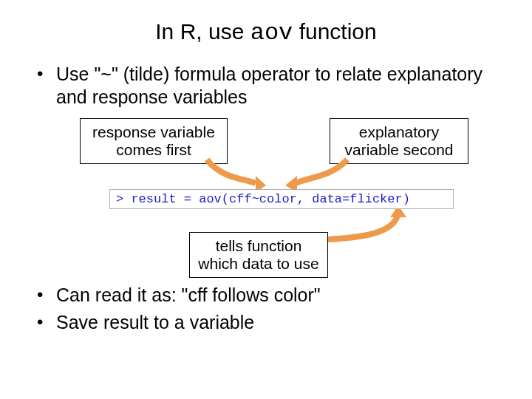 This screenshot has height=399, width=532. Describe the element at coordinates (357, 200) in the screenshot. I see `code-dataarg: data=flicker` at that location.